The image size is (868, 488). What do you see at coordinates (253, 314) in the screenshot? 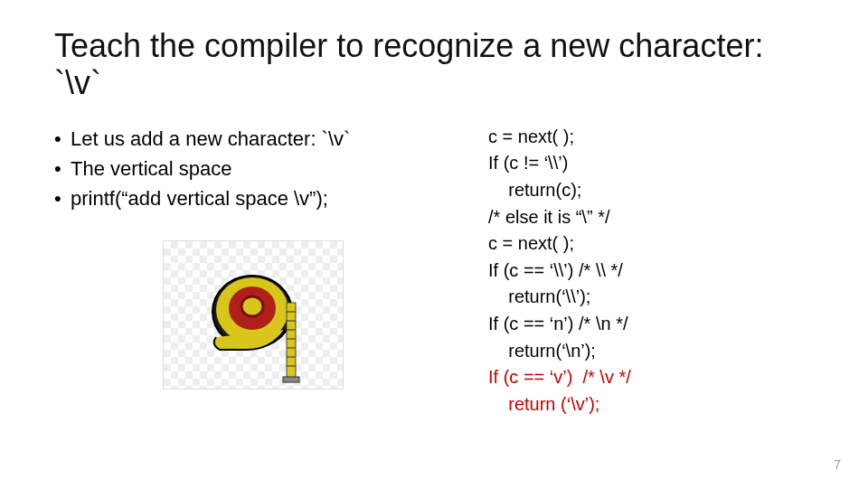
I see `tape-measure-image` at bounding box center [253, 314].